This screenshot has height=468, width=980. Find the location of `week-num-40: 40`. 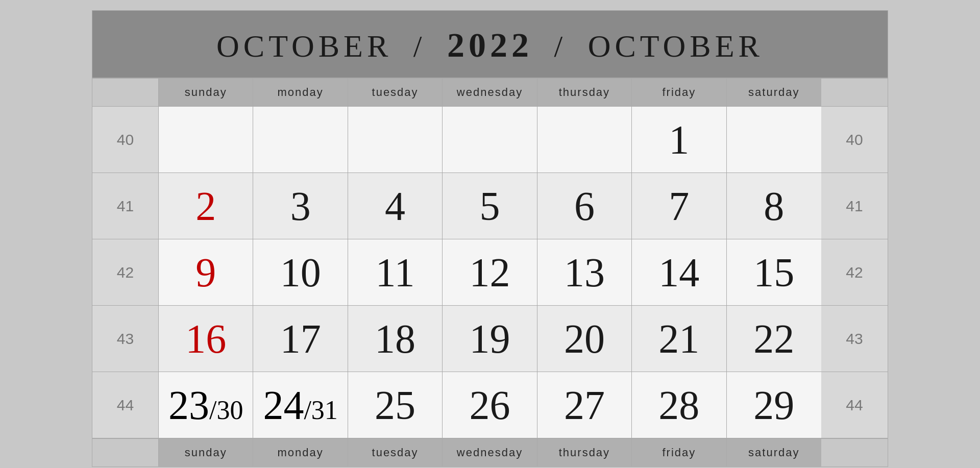

week-num-40: 40 is located at coordinates (126, 140).